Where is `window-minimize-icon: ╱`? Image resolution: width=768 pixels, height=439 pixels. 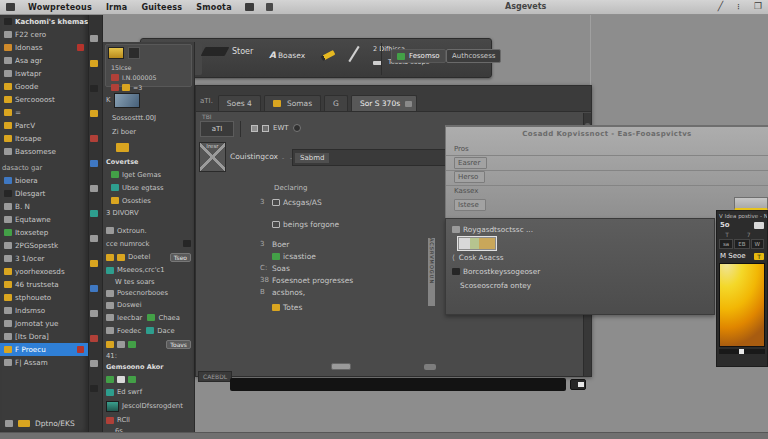
window-minimize-icon: ╱ is located at coordinates (720, 6).